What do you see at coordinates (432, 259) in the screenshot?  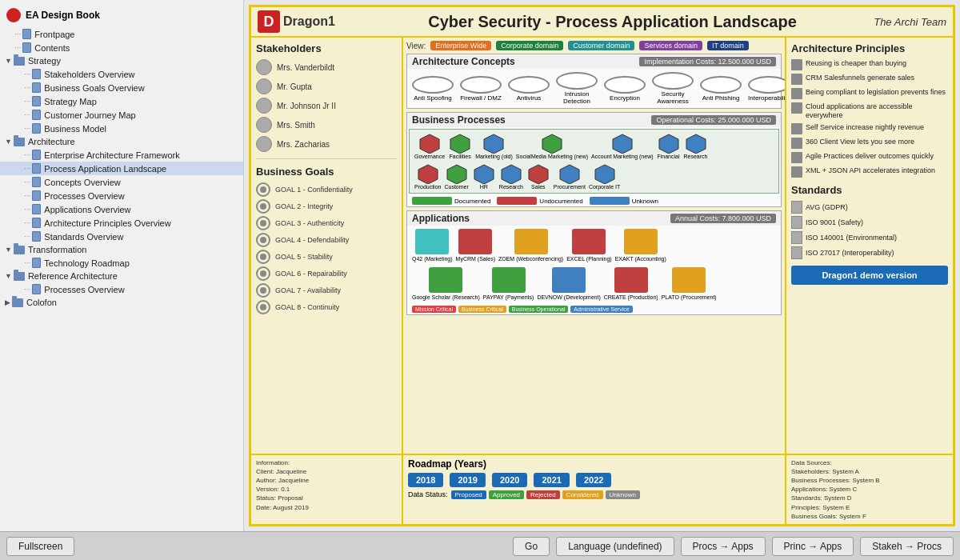 I see `app-label: Q42 (Marketing)` at bounding box center [432, 259].